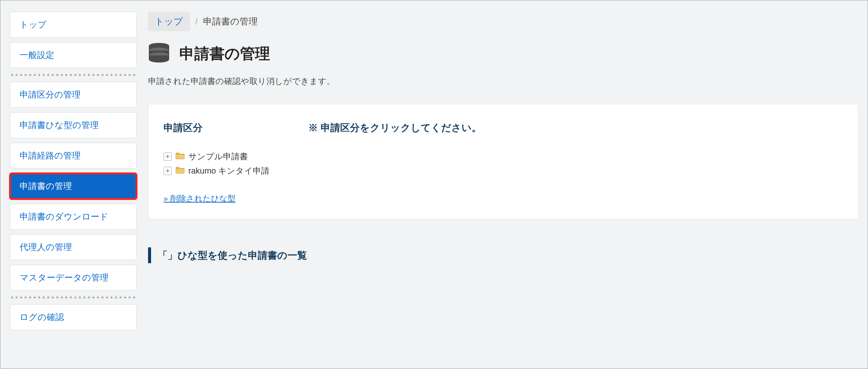 The width and height of the screenshot is (868, 369). I want to click on sidebar-item-route-mgmt: 申請経路の管理, so click(73, 156).